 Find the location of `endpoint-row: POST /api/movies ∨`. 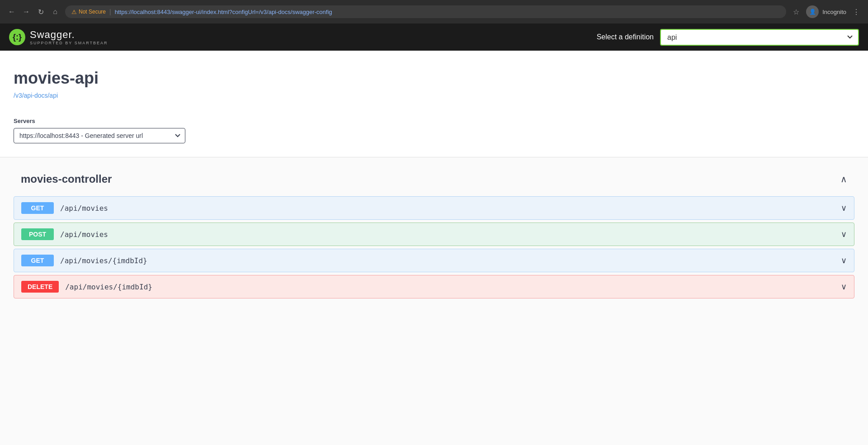

endpoint-row: POST /api/movies ∨ is located at coordinates (434, 234).